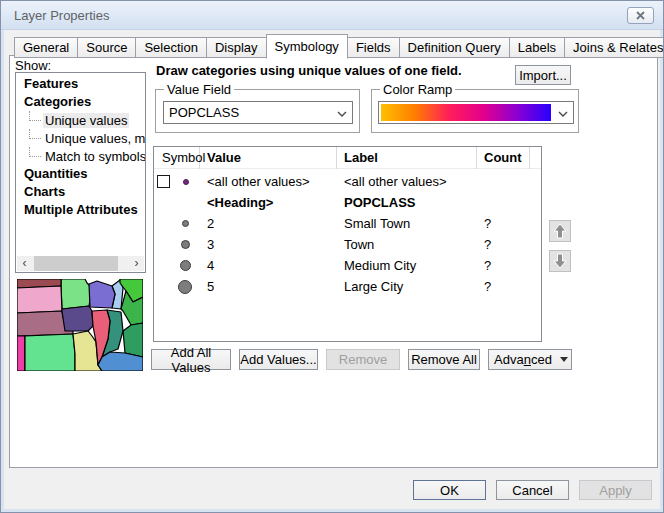 Image resolution: width=664 pixels, height=513 pixels. What do you see at coordinates (348, 158) in the screenshot?
I see `symbol-list-header: Symbol Value Label Count` at bounding box center [348, 158].